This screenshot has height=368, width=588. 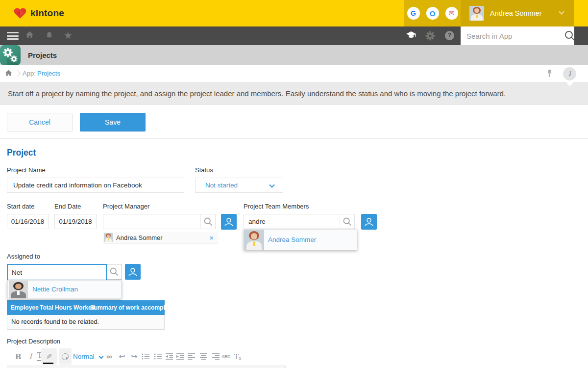 I want to click on assigned-to-suggestion-item: Nettie Crollman, so click(x=65, y=289).